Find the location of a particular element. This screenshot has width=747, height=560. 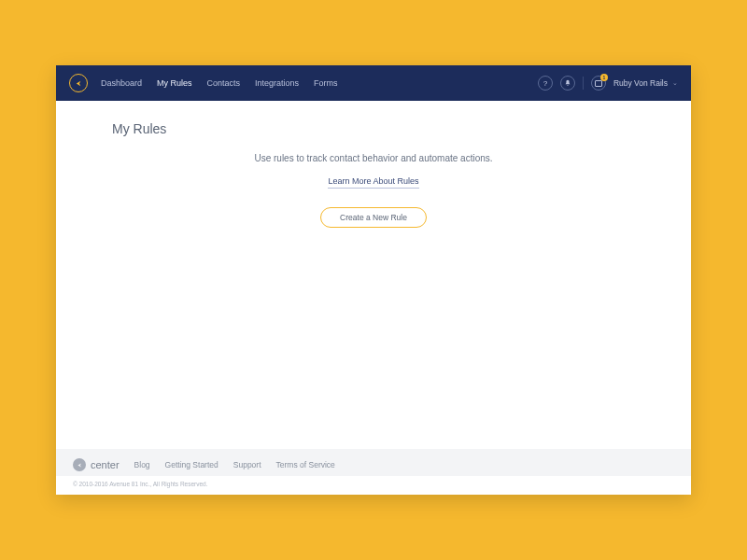

user-menu: Ruby Von Rails ⌄ is located at coordinates (646, 83).